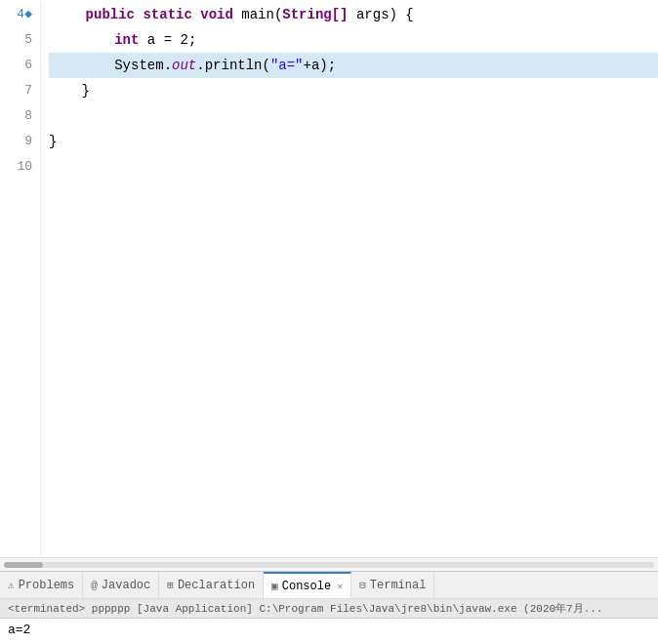  I want to click on horizontal-scrollbar, so click(329, 564).